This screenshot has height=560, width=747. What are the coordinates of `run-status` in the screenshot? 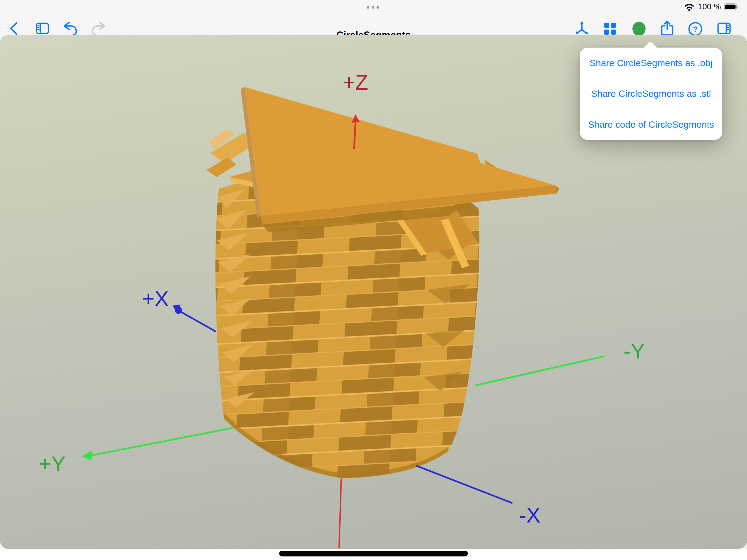 It's located at (639, 28).